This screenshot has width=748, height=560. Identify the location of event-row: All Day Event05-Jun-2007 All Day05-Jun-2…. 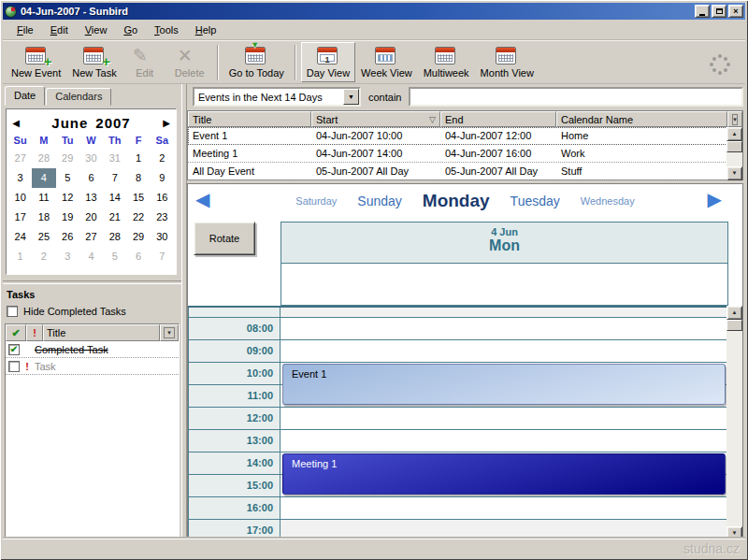
(466, 172).